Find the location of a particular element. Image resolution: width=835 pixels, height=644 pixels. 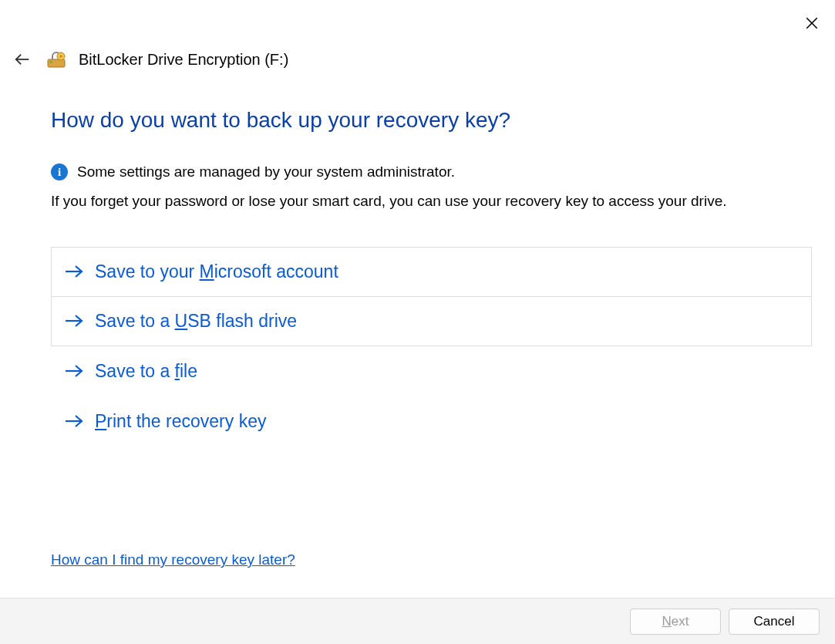

help-link: How can I find my recovery key later? is located at coordinates (173, 560).